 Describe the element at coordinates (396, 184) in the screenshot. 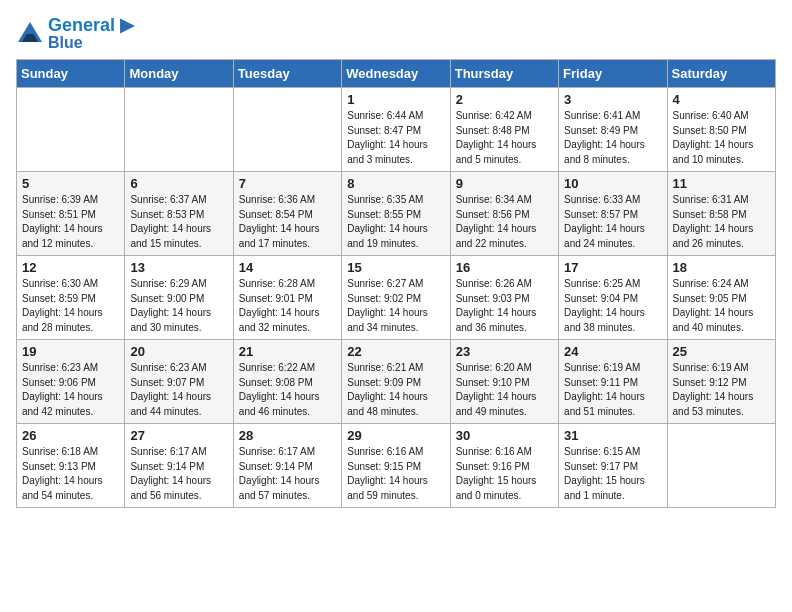

I see `day-number: 8` at that location.